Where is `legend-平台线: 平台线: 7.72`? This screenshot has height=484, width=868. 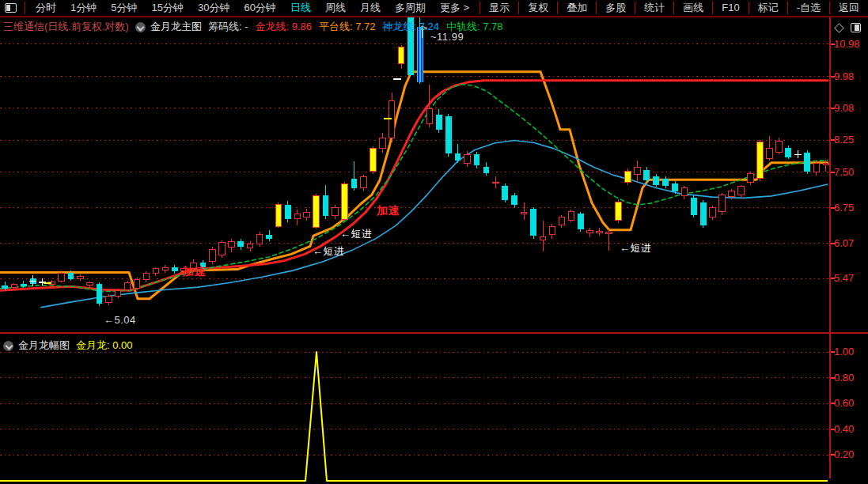
legend-平台线: 平台线: 7.72 is located at coordinates (347, 27).